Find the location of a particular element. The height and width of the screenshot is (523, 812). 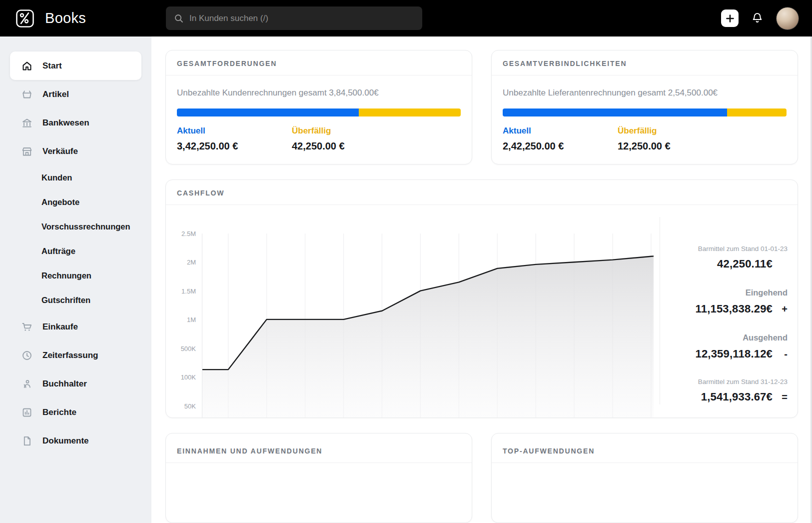

document-icon is located at coordinates (27, 441).